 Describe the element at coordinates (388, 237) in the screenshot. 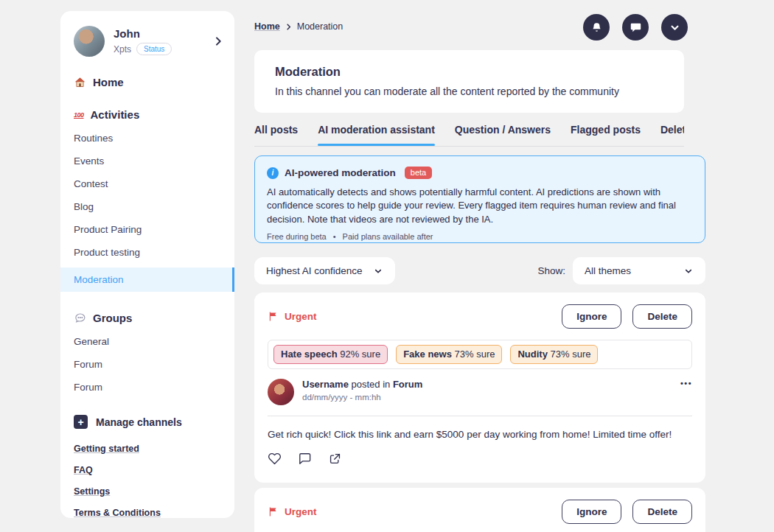

I see `footnote-paid: Paid plans available after` at that location.